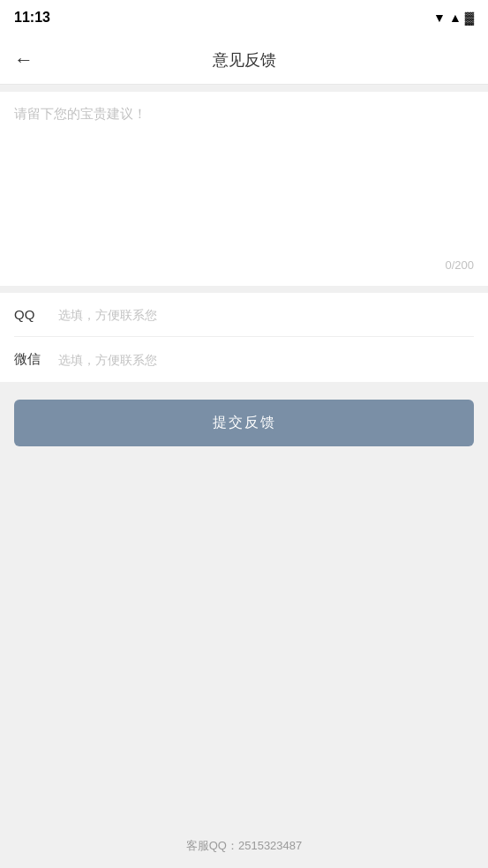 The height and width of the screenshot is (868, 488). What do you see at coordinates (36, 314) in the screenshot?
I see `qq-label: QQ` at bounding box center [36, 314].